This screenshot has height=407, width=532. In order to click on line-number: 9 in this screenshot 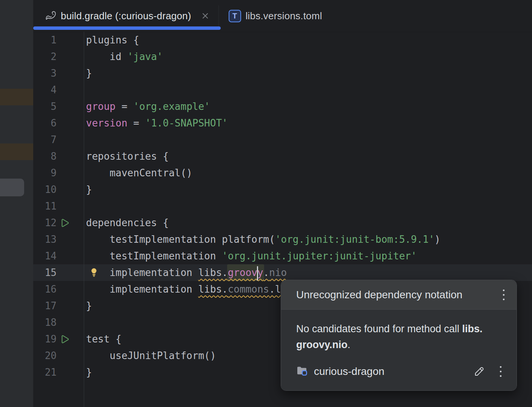, I will do `click(45, 173)`.